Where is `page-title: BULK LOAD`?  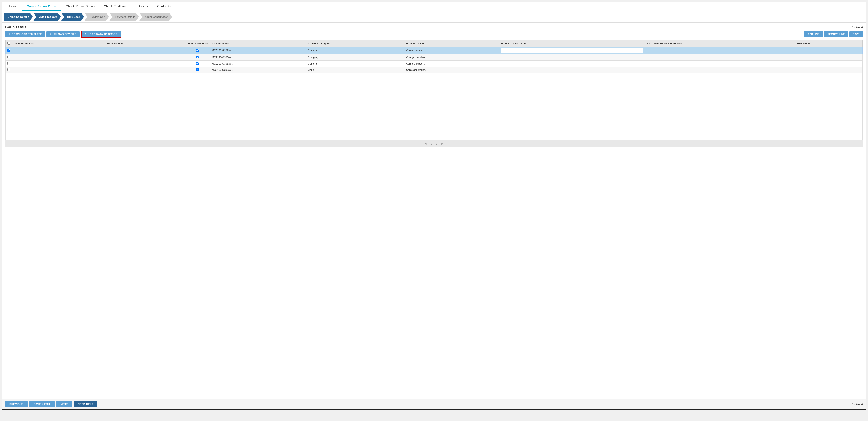 page-title: BULK LOAD is located at coordinates (16, 27).